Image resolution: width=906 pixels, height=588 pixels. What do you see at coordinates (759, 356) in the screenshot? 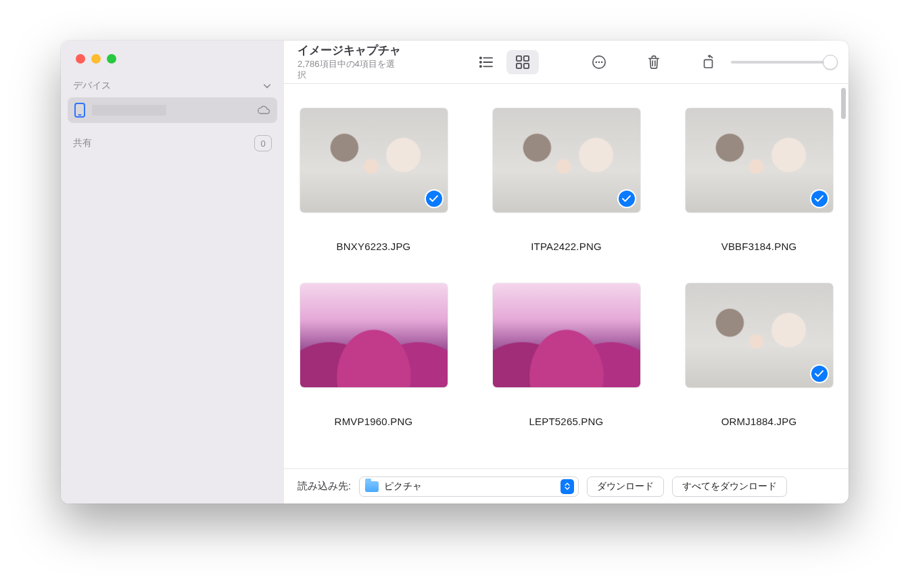
I see `thumbnail-cell: ORMJ1884.JPG` at bounding box center [759, 356].